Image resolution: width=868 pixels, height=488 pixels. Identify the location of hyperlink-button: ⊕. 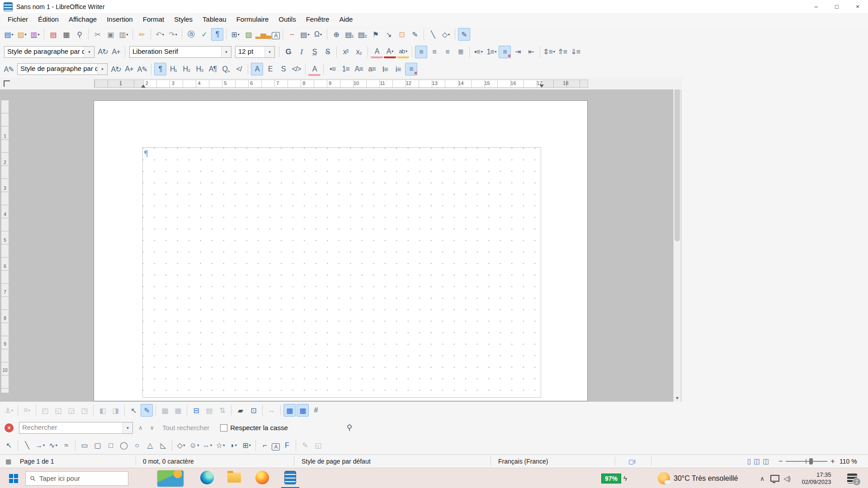
(336, 34).